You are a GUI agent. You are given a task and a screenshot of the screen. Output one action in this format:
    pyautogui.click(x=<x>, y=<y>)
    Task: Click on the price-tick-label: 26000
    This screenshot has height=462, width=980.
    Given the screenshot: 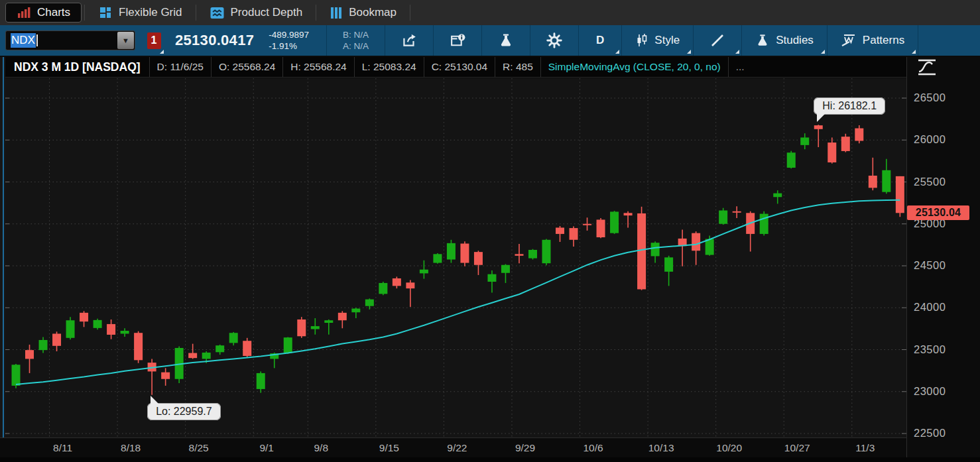 What is the action you would take?
    pyautogui.click(x=930, y=139)
    